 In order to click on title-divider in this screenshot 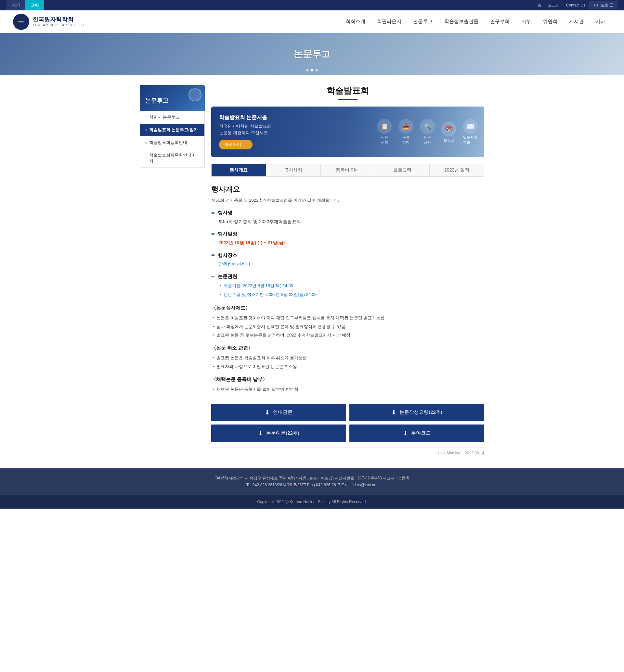, I will do `click(348, 100)`.